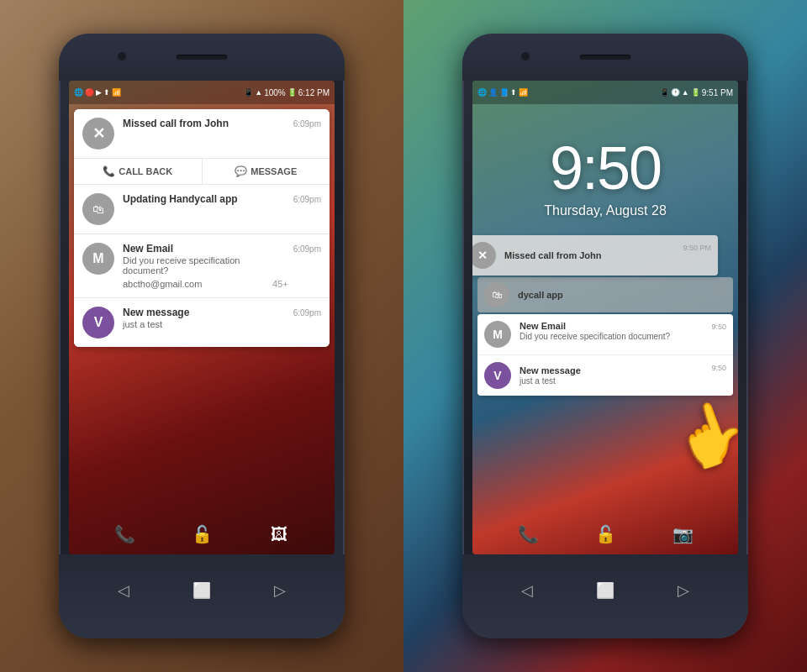  Describe the element at coordinates (483, 255) in the screenshot. I see `sliding-missed-x: ✕` at that location.